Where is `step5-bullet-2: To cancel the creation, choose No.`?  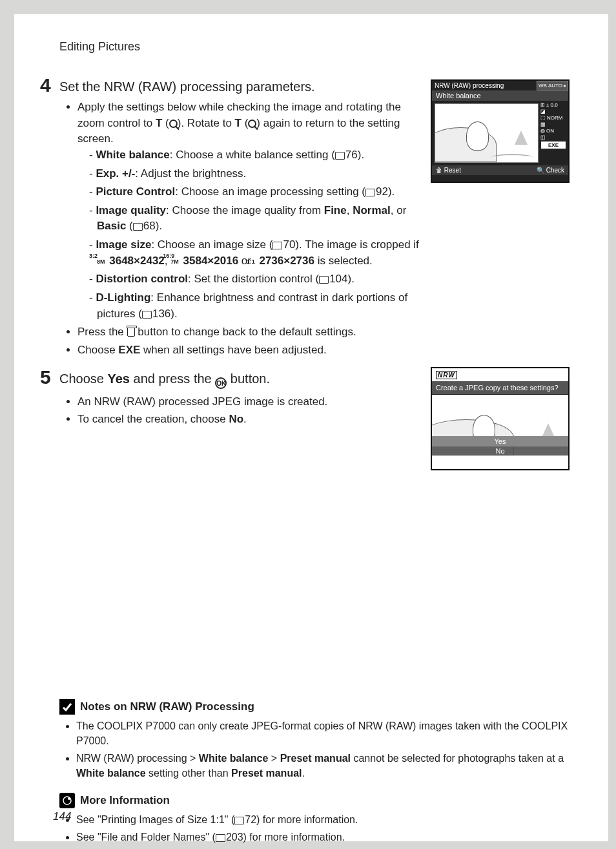
step5-bullet-2: To cancel the creation, choose No. is located at coordinates (249, 420).